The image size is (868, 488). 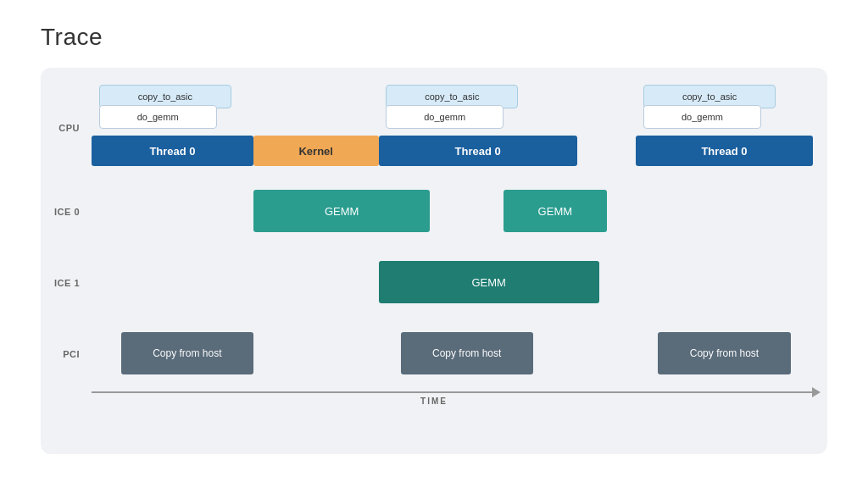 What do you see at coordinates (434, 354) in the screenshot?
I see `pci-row: PCI Copy from hostCopy from hostCopy fro…` at bounding box center [434, 354].